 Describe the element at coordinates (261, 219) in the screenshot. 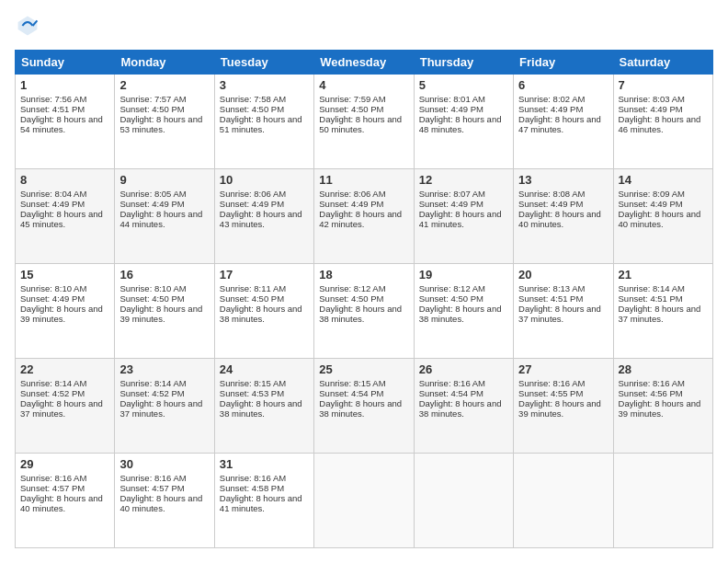

I see `daylight-label: Daylight: 8 hours and 43 minutes.` at that location.